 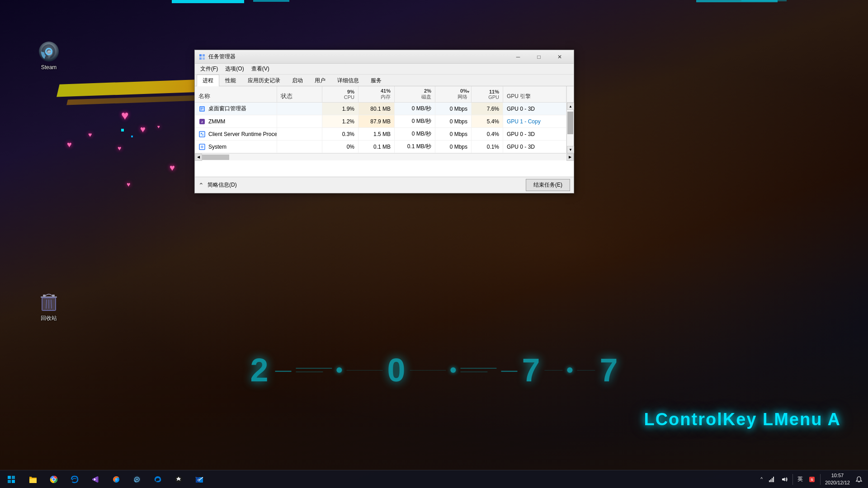 What do you see at coordinates (837, 475) in the screenshot?
I see `time-display: 10:57` at bounding box center [837, 475].